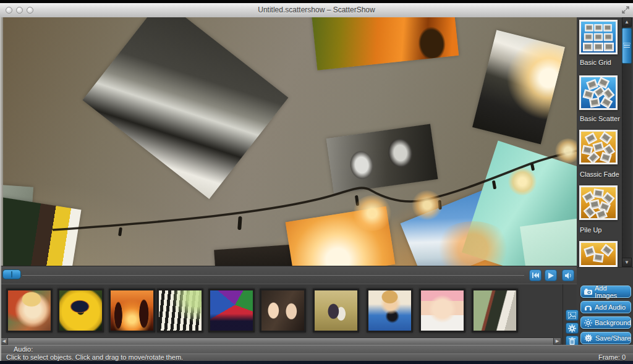  What do you see at coordinates (558, 341) in the screenshot?
I see `filmstrip-scroll-right-button: ▶` at bounding box center [558, 341].